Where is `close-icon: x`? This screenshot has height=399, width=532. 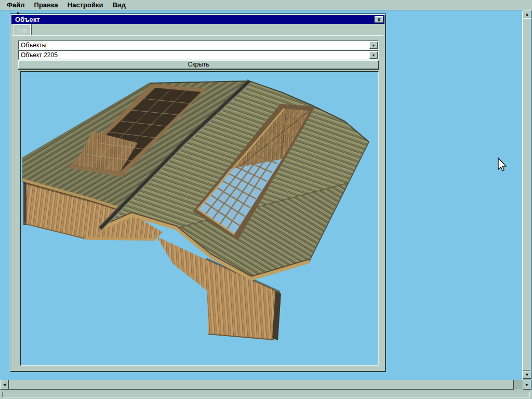
close-icon: x is located at coordinates (379, 19).